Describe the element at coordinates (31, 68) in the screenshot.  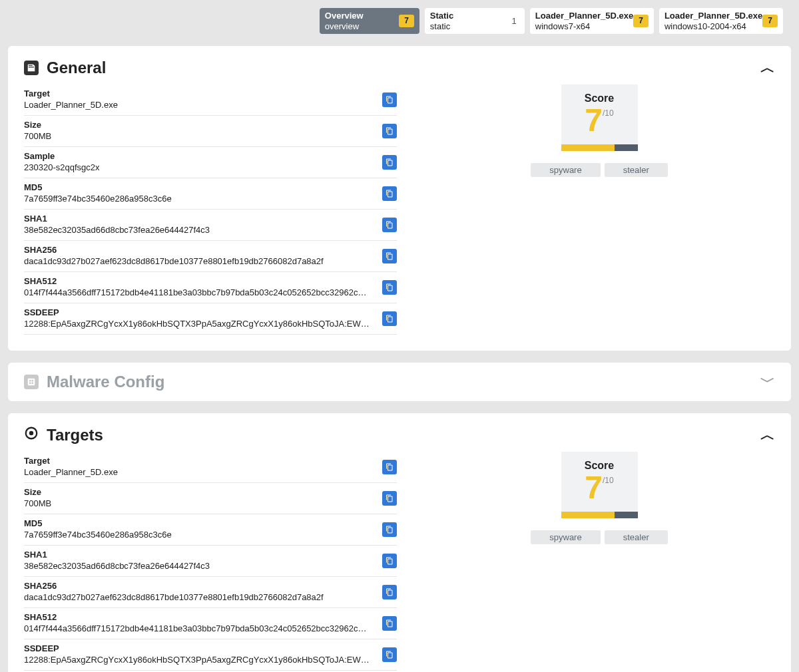
I see `note-icon` at that location.